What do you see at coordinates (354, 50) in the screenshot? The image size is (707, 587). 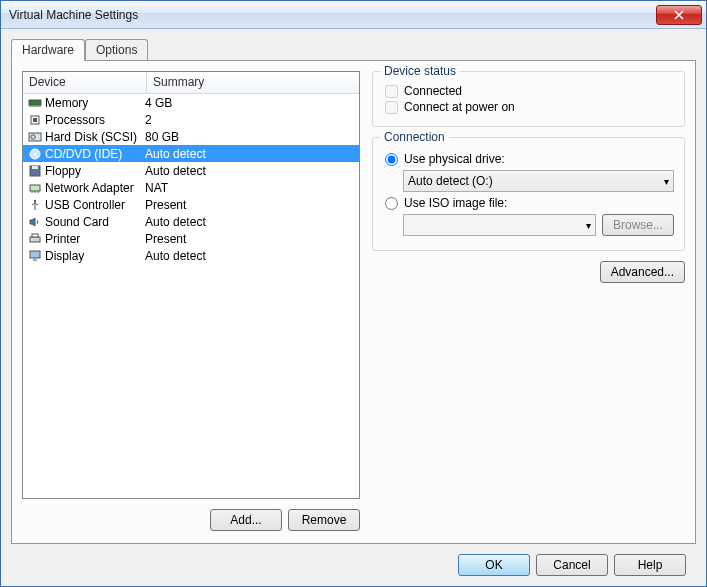 I see `tabstrip: Hardware Options` at bounding box center [354, 50].